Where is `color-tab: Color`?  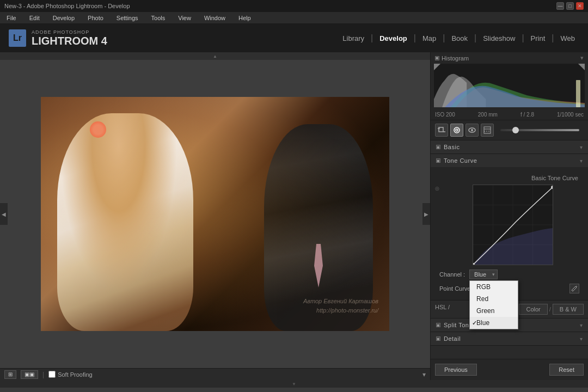
color-tab: Color is located at coordinates (533, 309).